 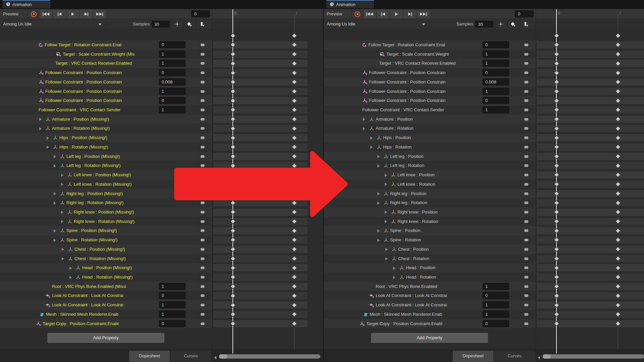 I want to click on property-row: Armature : Rotation (Missing!), so click(x=106, y=128).